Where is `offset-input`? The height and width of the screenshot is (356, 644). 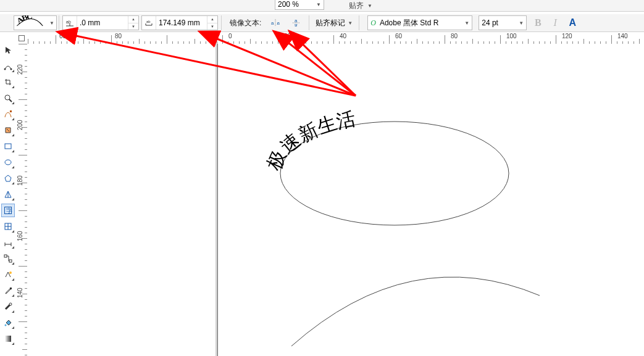
offset-input is located at coordinates (102, 23).